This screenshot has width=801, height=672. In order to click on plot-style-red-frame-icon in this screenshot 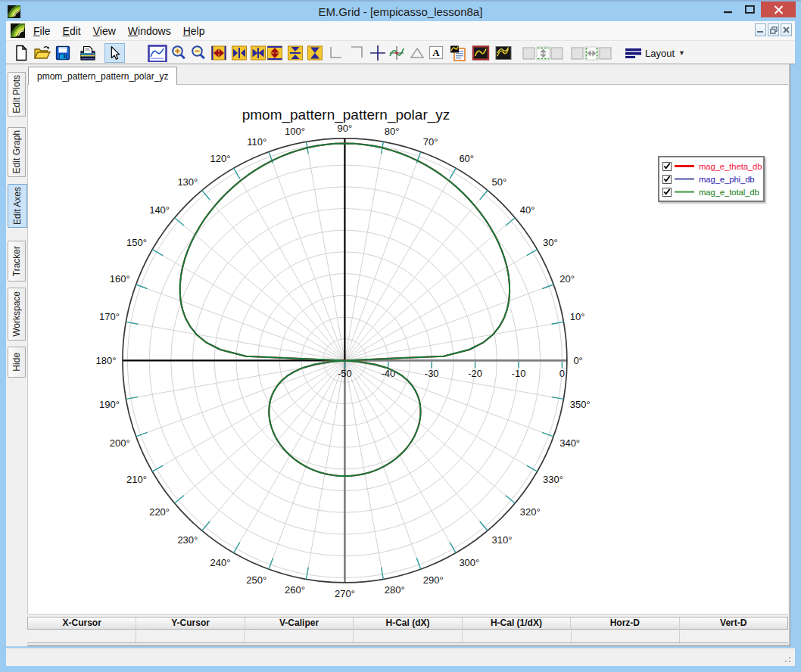, I will do `click(481, 53)`.